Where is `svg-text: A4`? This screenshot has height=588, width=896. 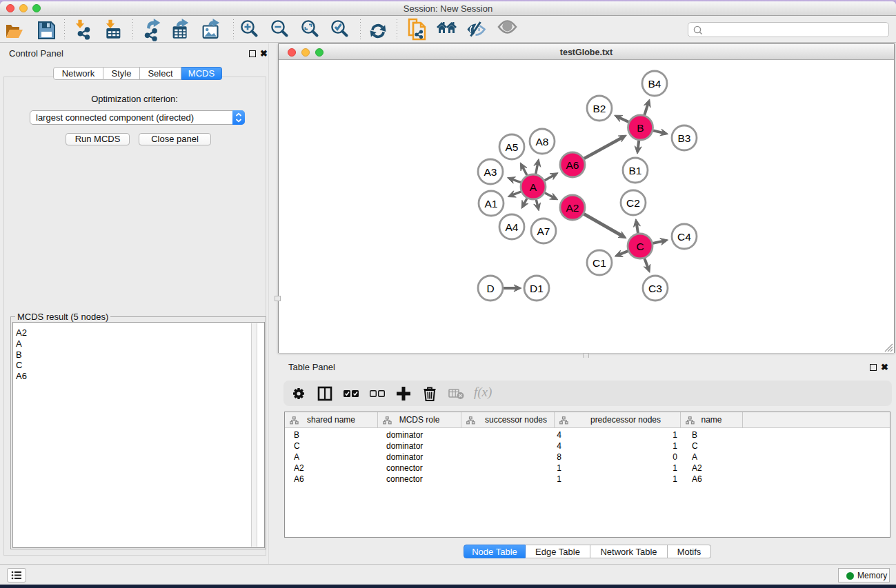 svg-text: A4 is located at coordinates (512, 227).